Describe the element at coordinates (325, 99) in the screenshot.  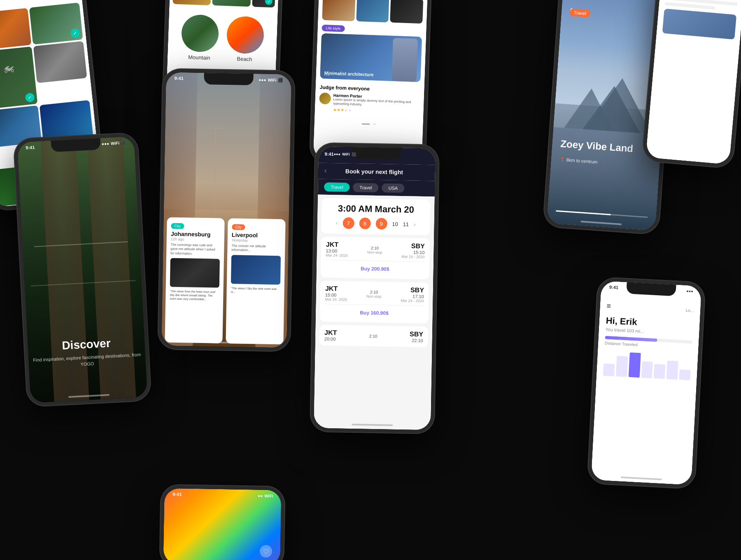
I see `judge-avatar` at that location.